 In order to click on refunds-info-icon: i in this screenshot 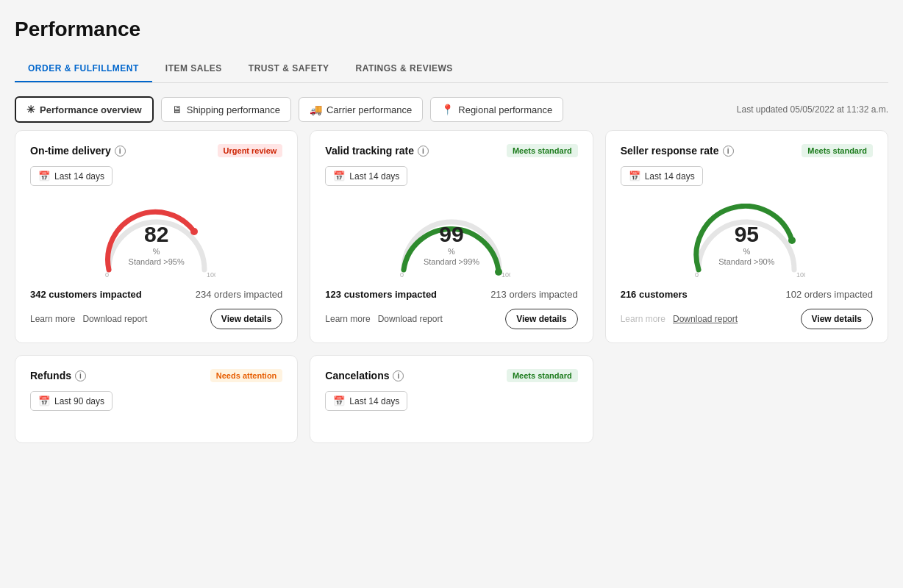, I will do `click(81, 376)`.